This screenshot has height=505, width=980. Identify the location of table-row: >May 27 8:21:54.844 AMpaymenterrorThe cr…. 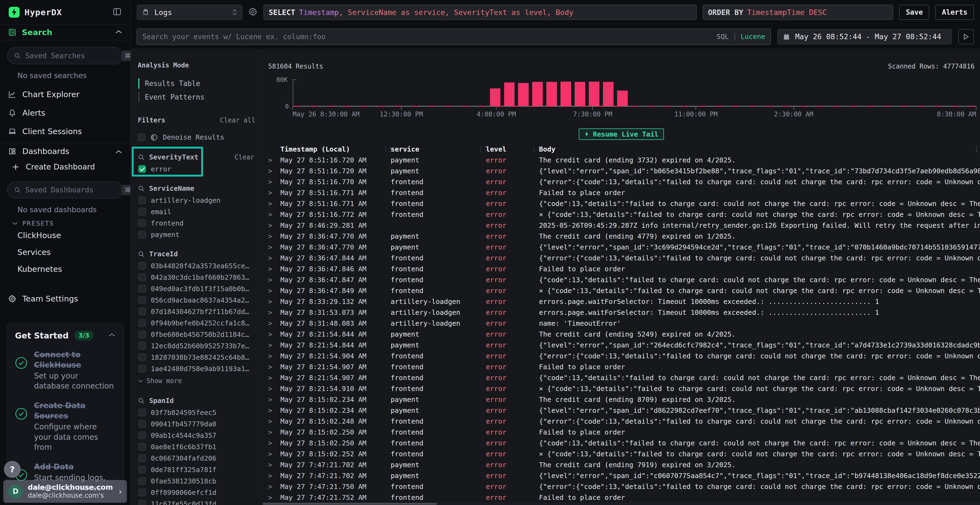
(624, 334).